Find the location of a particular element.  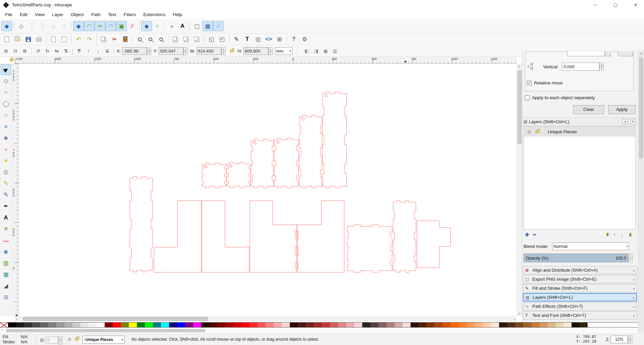

zoom-page-icon is located at coordinates (161, 39).